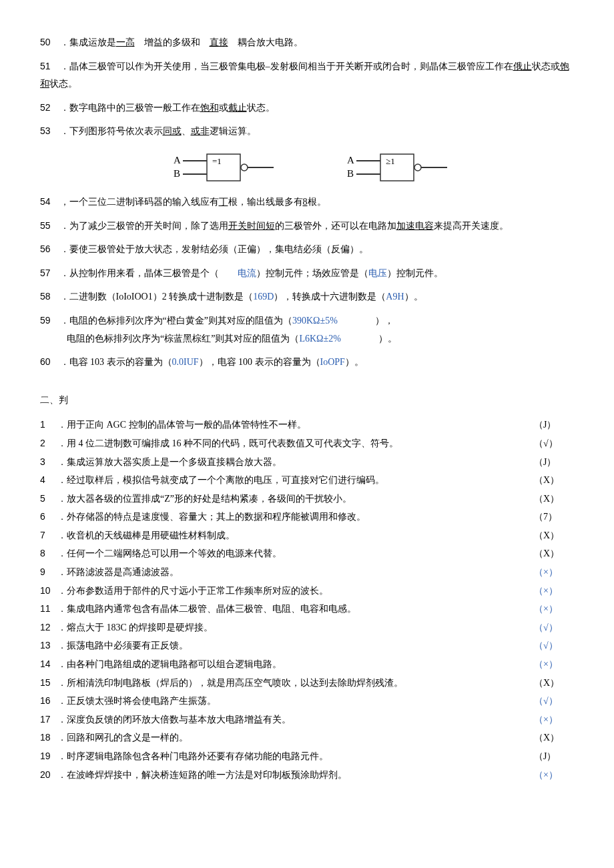 This screenshot has width=614, height=868. Describe the element at coordinates (307, 720) in the screenshot. I see `tf-item: 17．深度负反馈的闭环放大倍数与基本放大电路增益有关。（×）` at that location.